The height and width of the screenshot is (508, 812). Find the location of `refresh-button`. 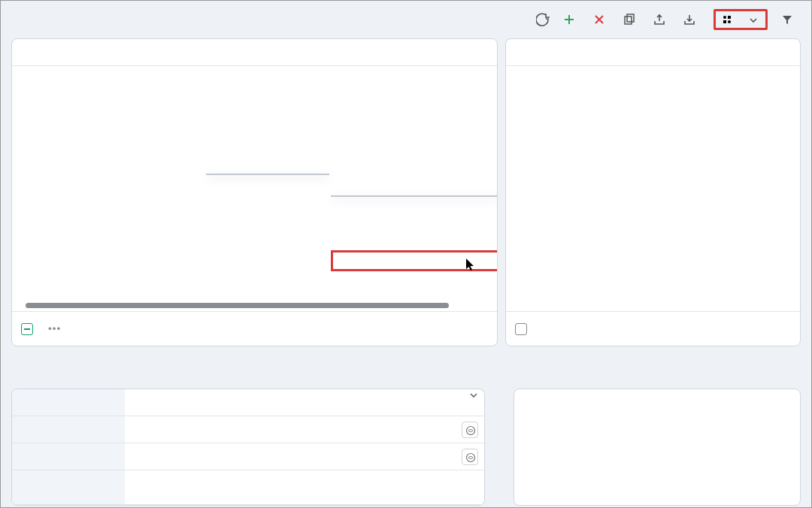

refresh-button is located at coordinates (543, 20).